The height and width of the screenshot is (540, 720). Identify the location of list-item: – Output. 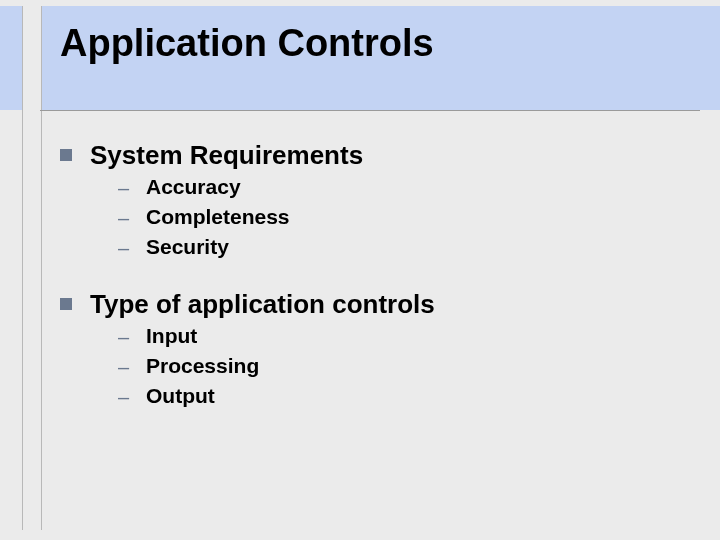
(399, 397).